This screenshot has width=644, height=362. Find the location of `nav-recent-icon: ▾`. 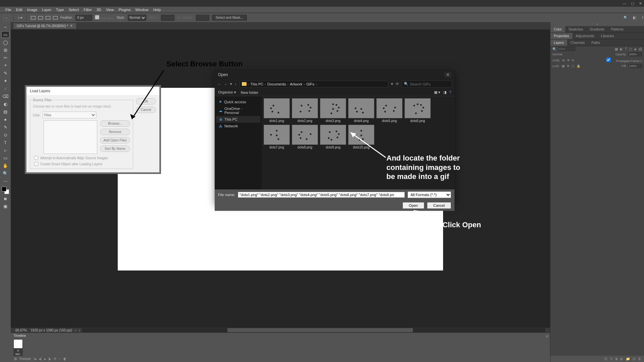

nav-recent-icon: ▾ is located at coordinates (231, 84).